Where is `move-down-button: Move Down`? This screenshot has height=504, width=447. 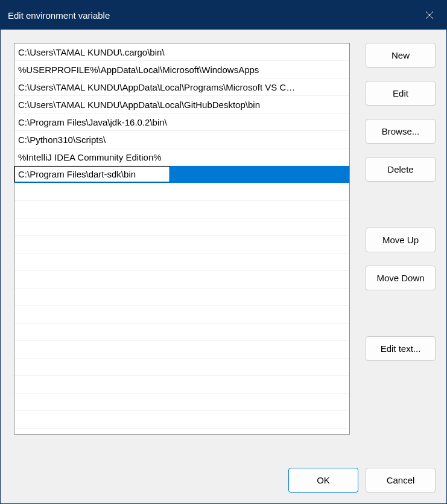 move-down-button: Move Down is located at coordinates (401, 278).